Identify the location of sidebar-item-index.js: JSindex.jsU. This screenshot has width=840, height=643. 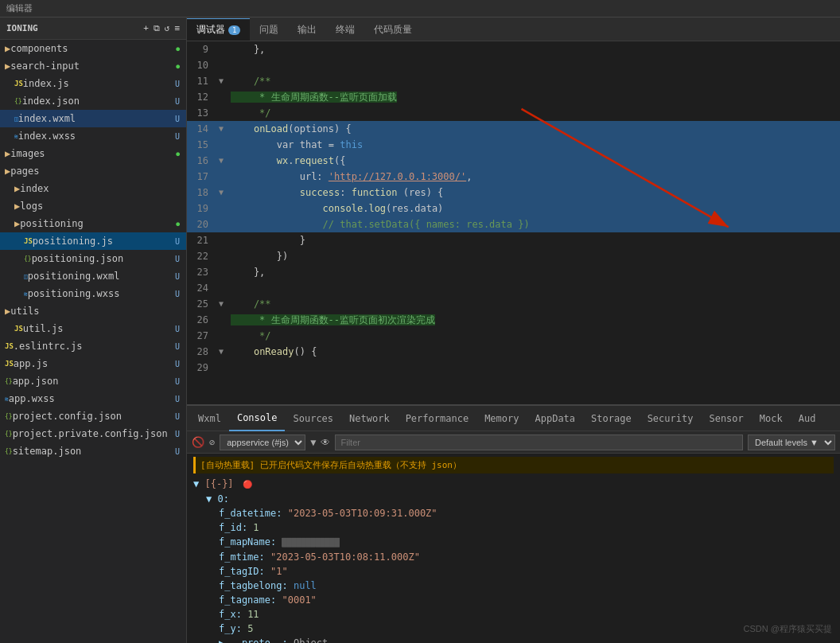
(93, 84).